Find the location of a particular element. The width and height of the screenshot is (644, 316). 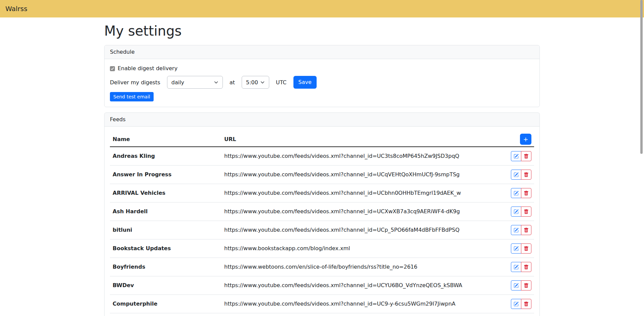

send-test-email-button: Send test email is located at coordinates (132, 97).